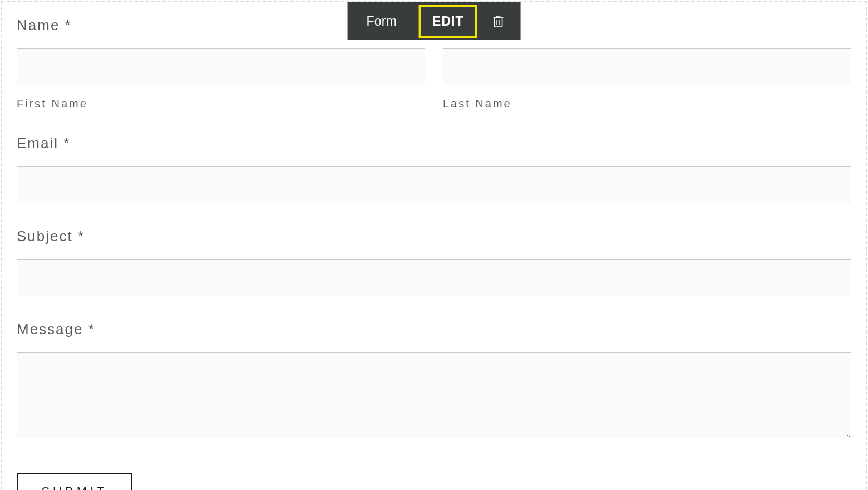  Describe the element at coordinates (434, 278) in the screenshot. I see `subject-input` at that location.